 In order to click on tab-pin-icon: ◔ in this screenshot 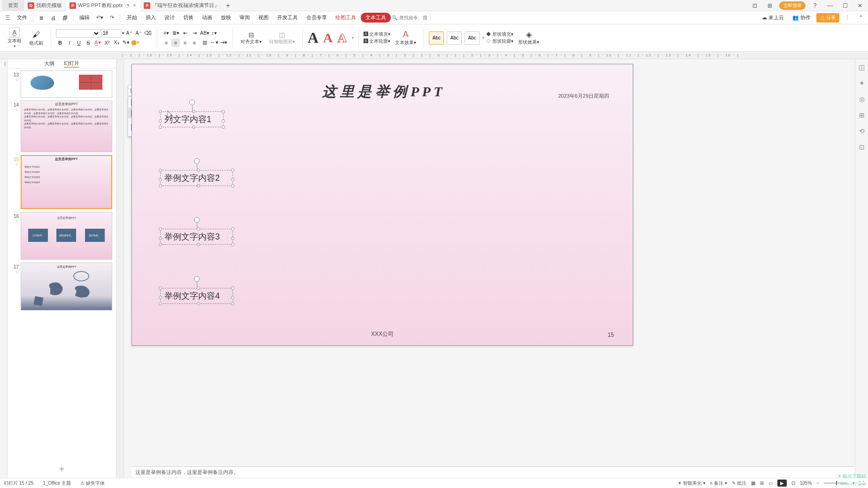, I will do `click(128, 6)`.